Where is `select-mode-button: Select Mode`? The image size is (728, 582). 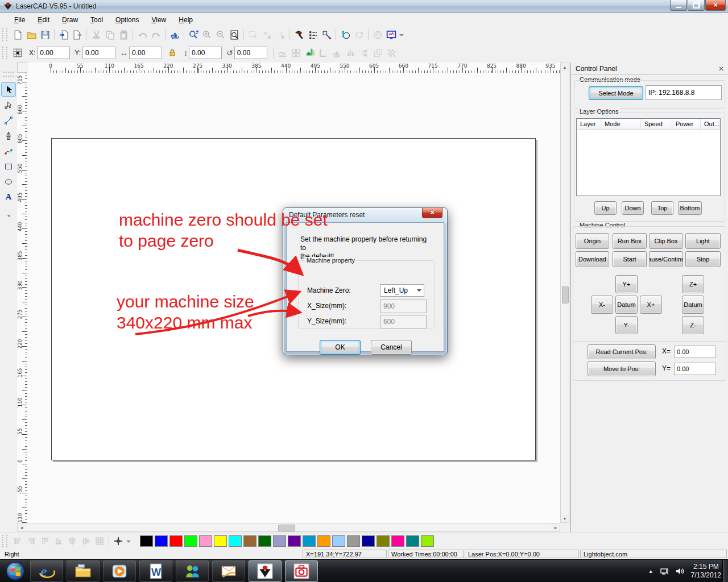
select-mode-button: Select Mode is located at coordinates (616, 93).